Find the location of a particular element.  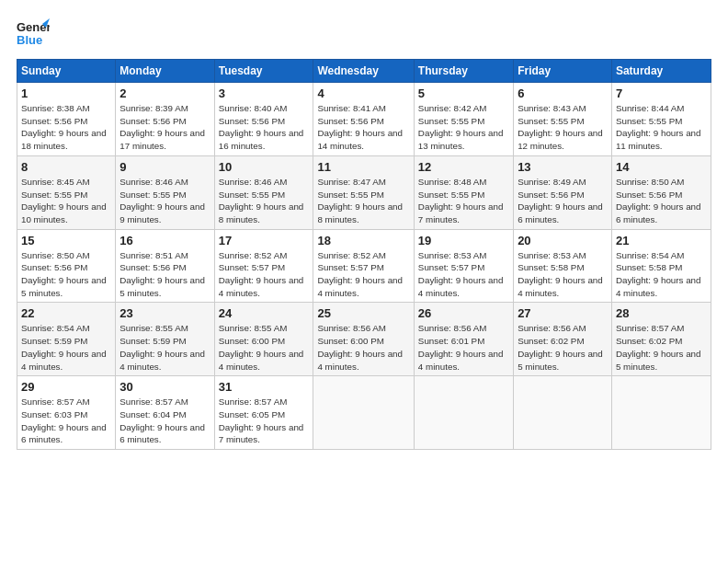

calendar-cell: 28Sunrise: 8:57 AMSunset: 6:02 PMDayligh… is located at coordinates (661, 339).